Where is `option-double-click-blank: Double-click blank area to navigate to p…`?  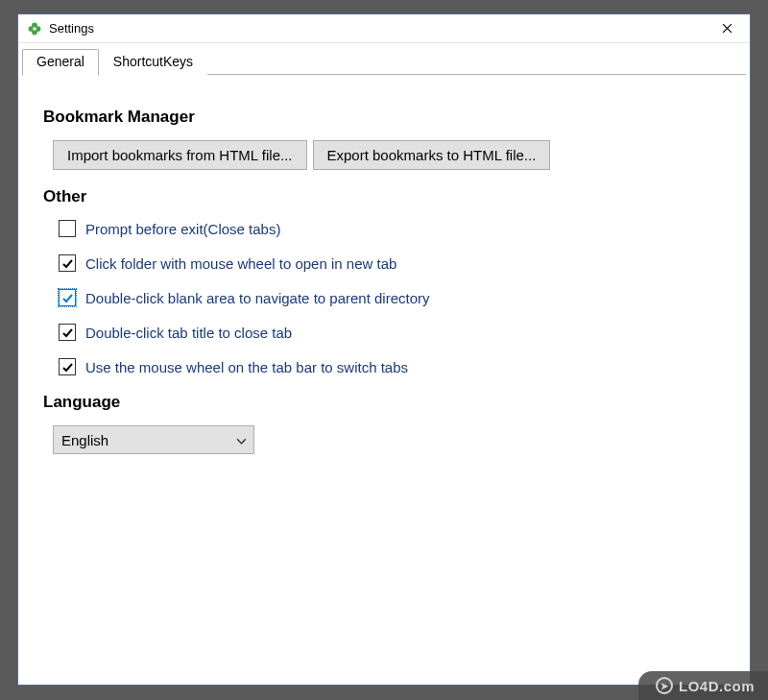 option-double-click-blank: Double-click blank area to navigate to p… is located at coordinates (392, 298).